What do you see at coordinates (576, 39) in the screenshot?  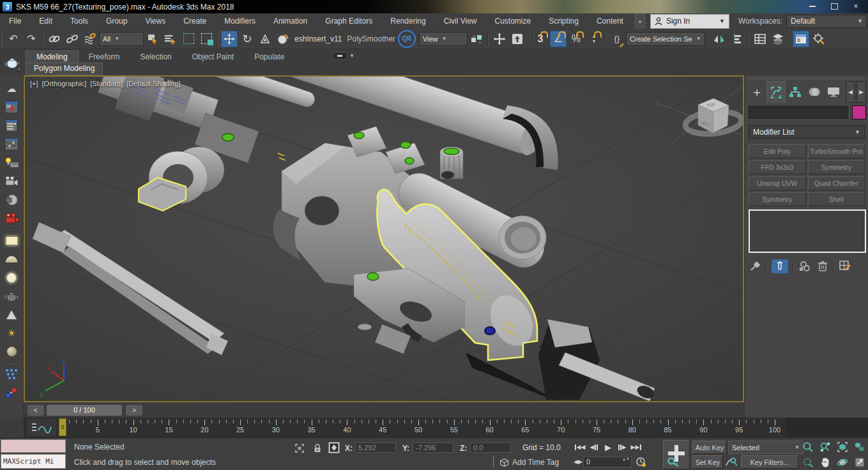 I see `percent-snap-button: %` at bounding box center [576, 39].